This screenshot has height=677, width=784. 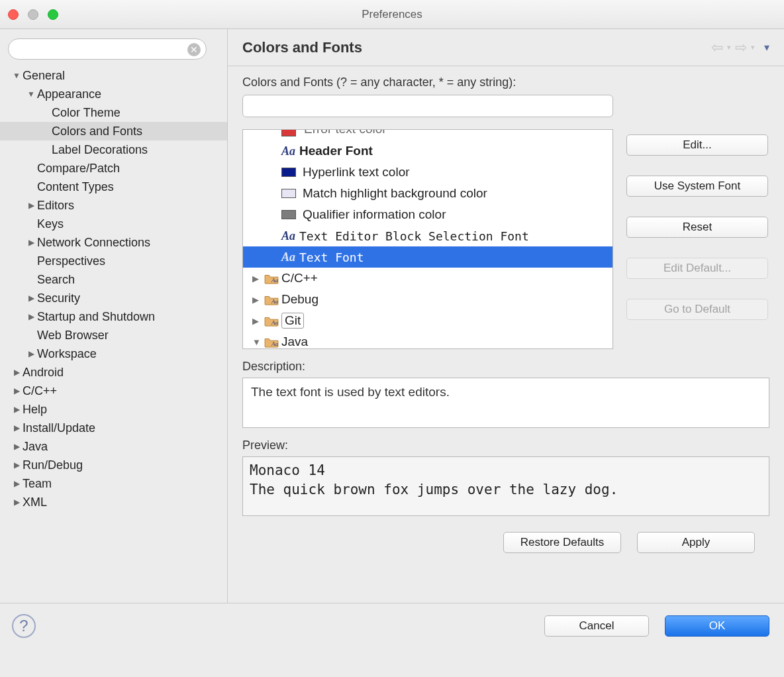 I want to click on nav-item-label: Appearance, so click(x=69, y=94).